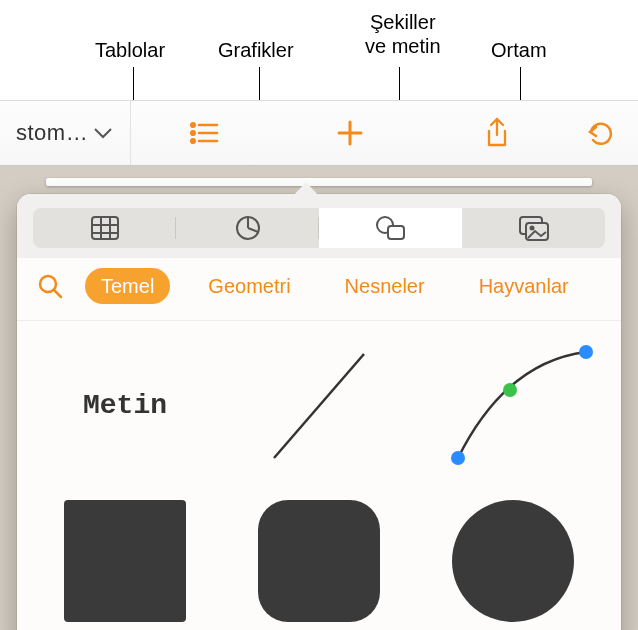 The height and width of the screenshot is (630, 638). I want to click on main-toolbar: stom…, so click(319, 133).